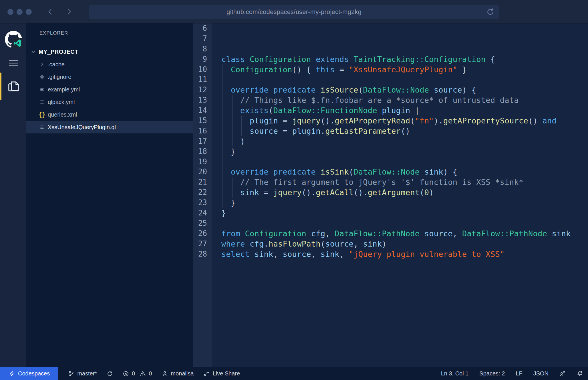 Image resolution: width=588 pixels, height=380 pixels. What do you see at coordinates (405, 70) in the screenshot?
I see `code-line: Configuration() { this = "XssUnsafeJQuer…` at bounding box center [405, 70].